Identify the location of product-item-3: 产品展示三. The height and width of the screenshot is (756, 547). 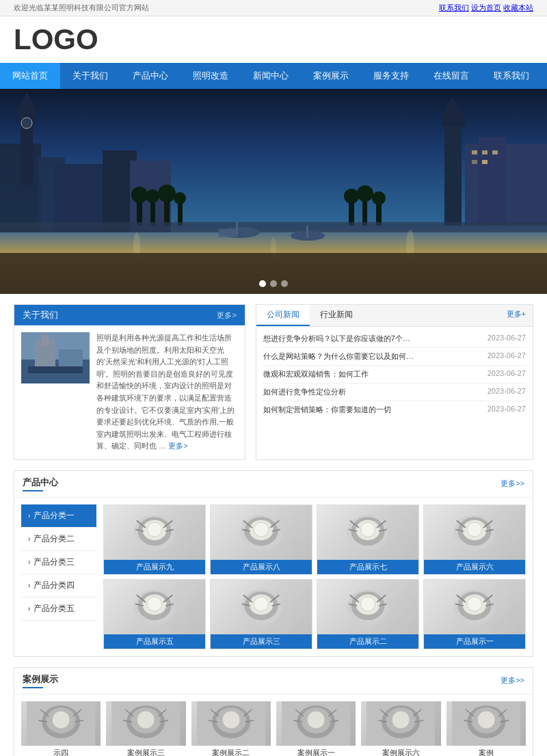
(261, 614).